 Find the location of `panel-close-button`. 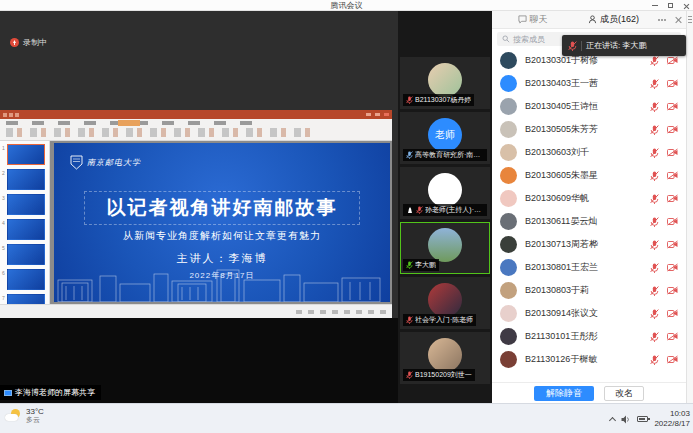

panel-close-button is located at coordinates (678, 20).